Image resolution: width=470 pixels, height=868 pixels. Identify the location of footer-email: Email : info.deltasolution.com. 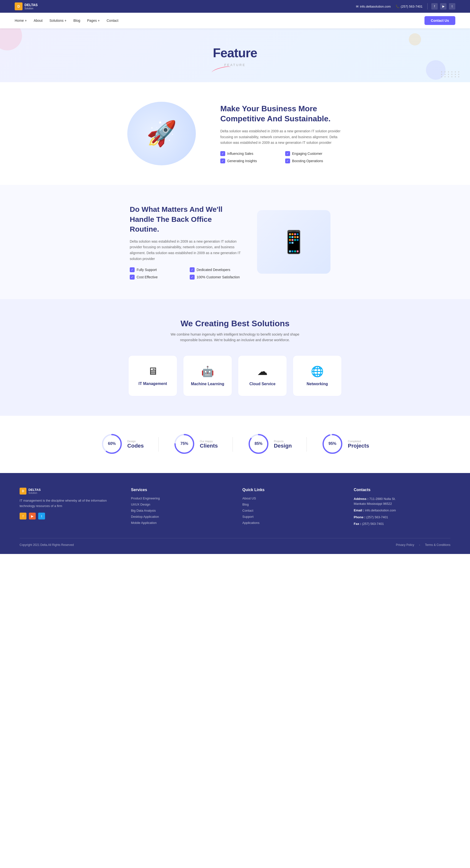
(402, 510).